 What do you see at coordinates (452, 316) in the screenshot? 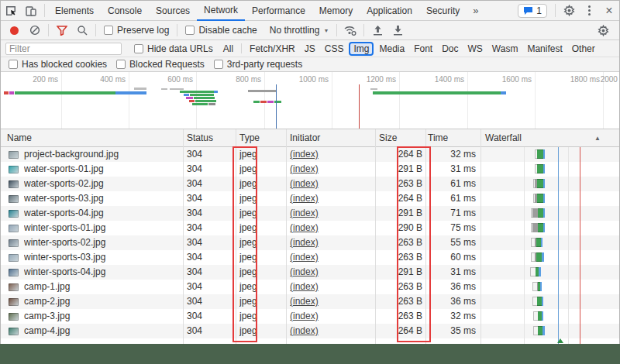
I see `request-time: 32 ms` at bounding box center [452, 316].